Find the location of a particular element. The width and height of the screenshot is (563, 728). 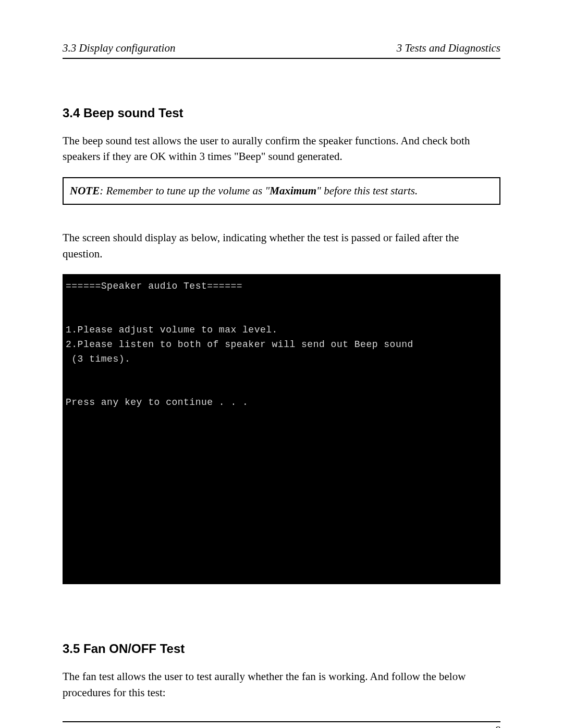

beep-paragraph-2: The screen should display as below, indi… is located at coordinates (282, 246).